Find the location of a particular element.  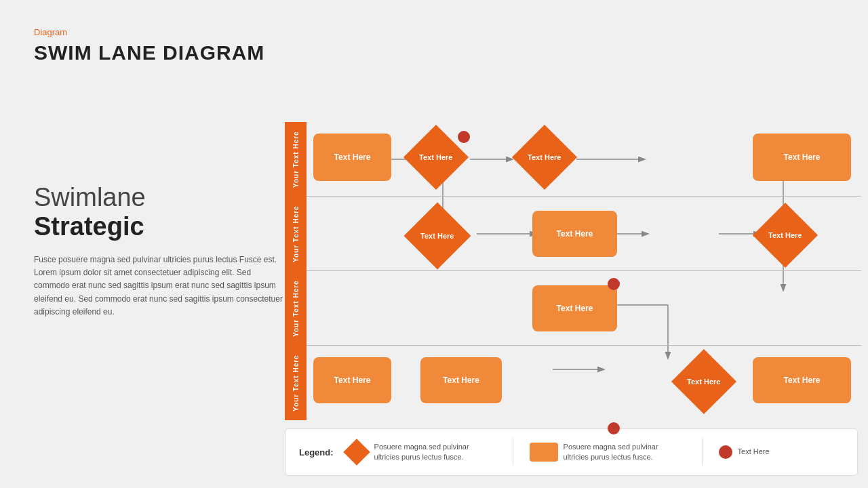

legend-diamond-item: Posuere magna sed pulvinar ultricies pur… is located at coordinates (420, 452).